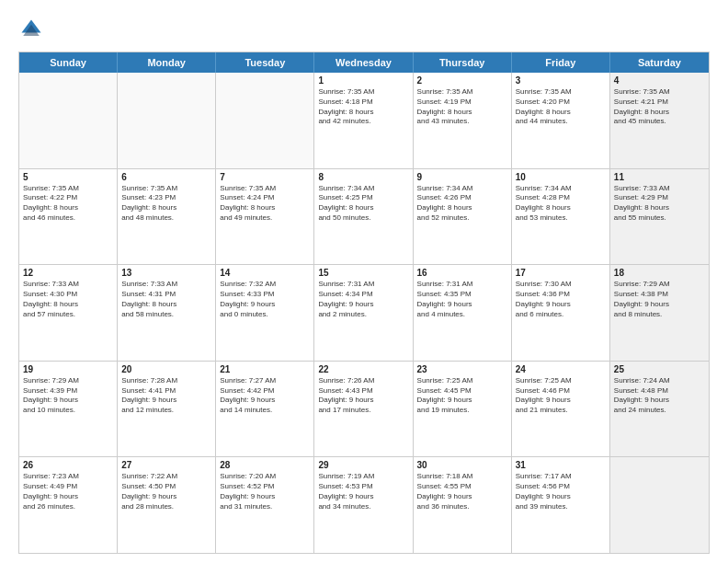 This screenshot has width=728, height=563. Describe the element at coordinates (166, 272) in the screenshot. I see `day-number: 13` at that location.